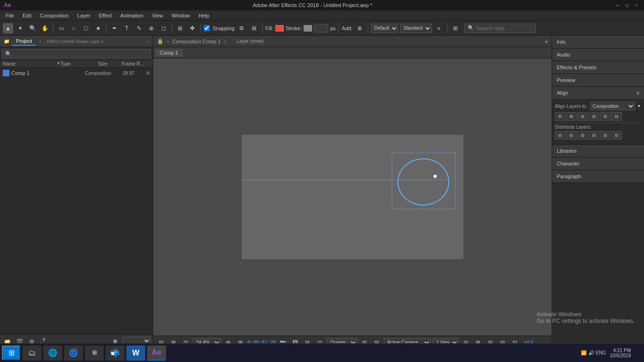 This screenshot has height=362, width=644. I want to click on menu-help: Help, so click(204, 16).